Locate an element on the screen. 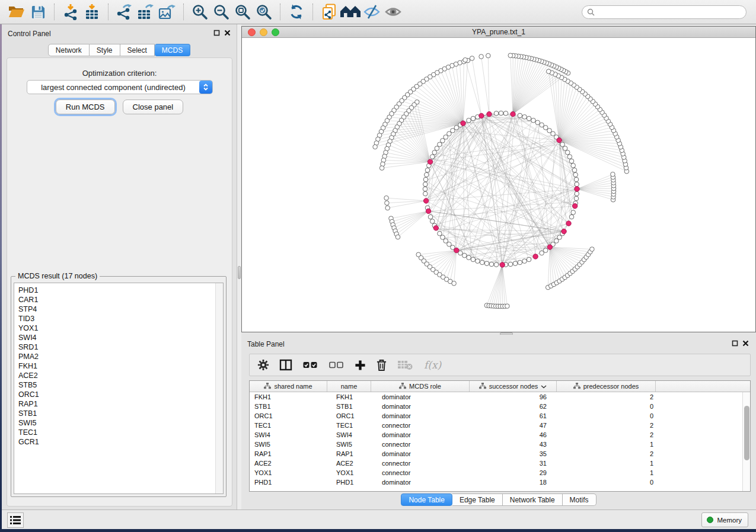 This screenshot has height=532, width=756. list-scrollbar is located at coordinates (219, 389).